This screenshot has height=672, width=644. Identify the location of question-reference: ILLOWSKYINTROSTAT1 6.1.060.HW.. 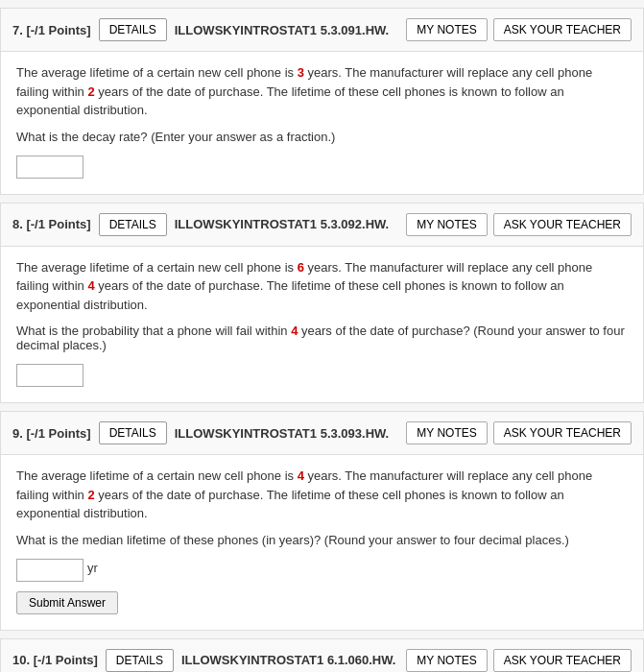
(288, 660).